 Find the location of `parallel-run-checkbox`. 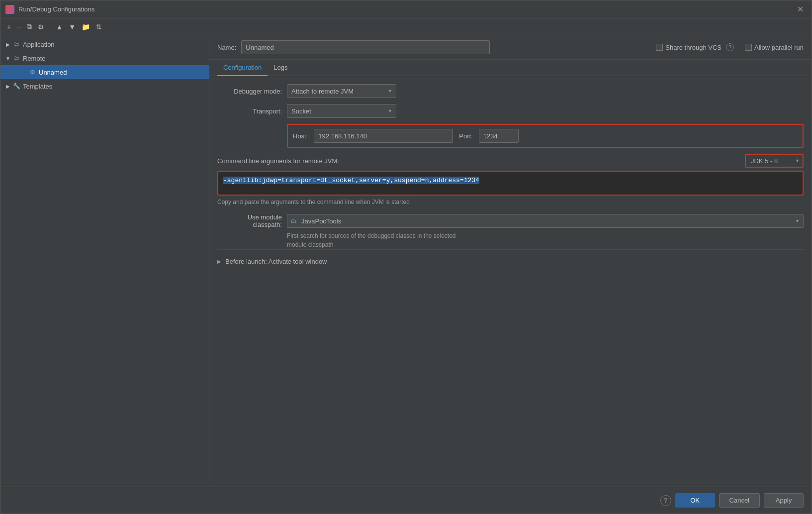

parallel-run-checkbox is located at coordinates (748, 47).